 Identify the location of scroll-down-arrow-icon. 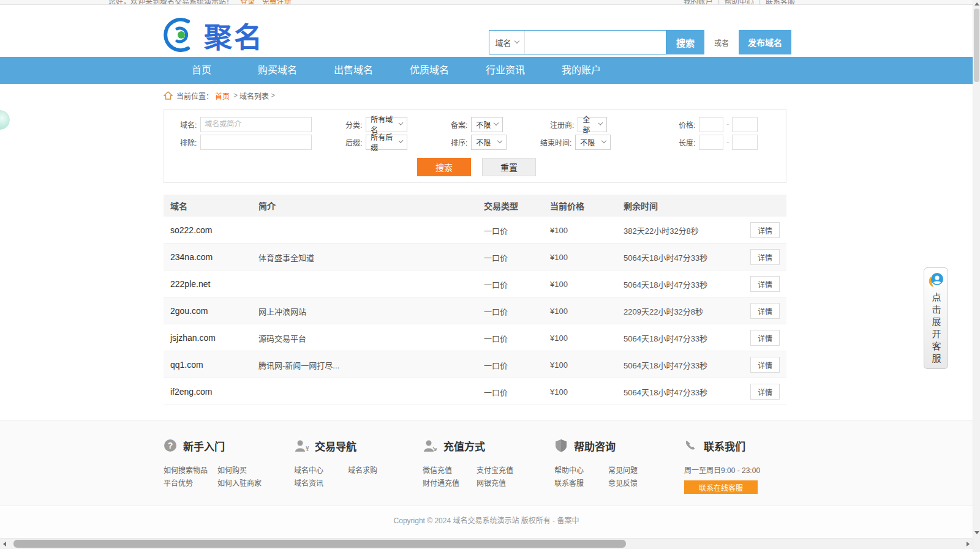
(977, 532).